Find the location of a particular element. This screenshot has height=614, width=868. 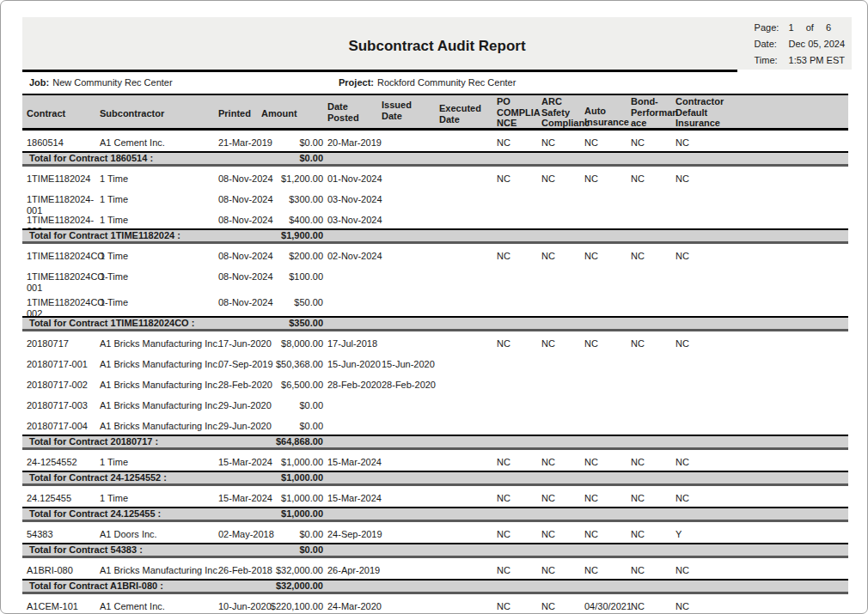

cell-date-posted: 28-Feb-2020 is located at coordinates (354, 385).